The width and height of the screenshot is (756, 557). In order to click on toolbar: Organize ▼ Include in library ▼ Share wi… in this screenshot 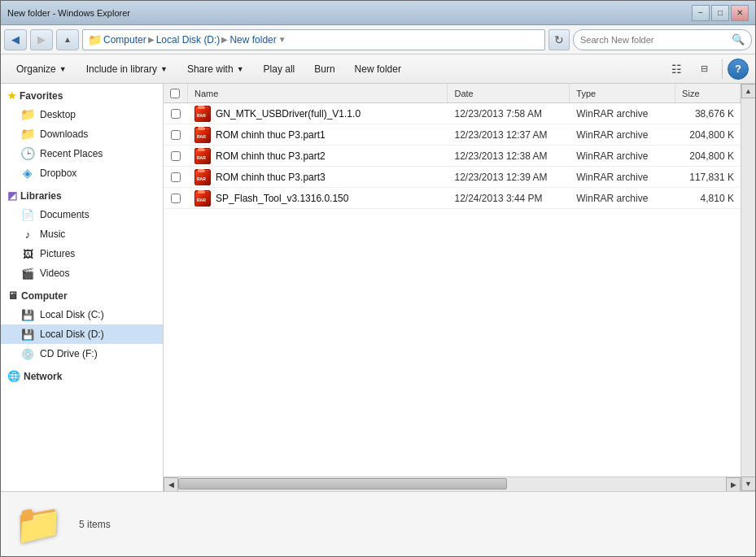, I will do `click(378, 69)`.